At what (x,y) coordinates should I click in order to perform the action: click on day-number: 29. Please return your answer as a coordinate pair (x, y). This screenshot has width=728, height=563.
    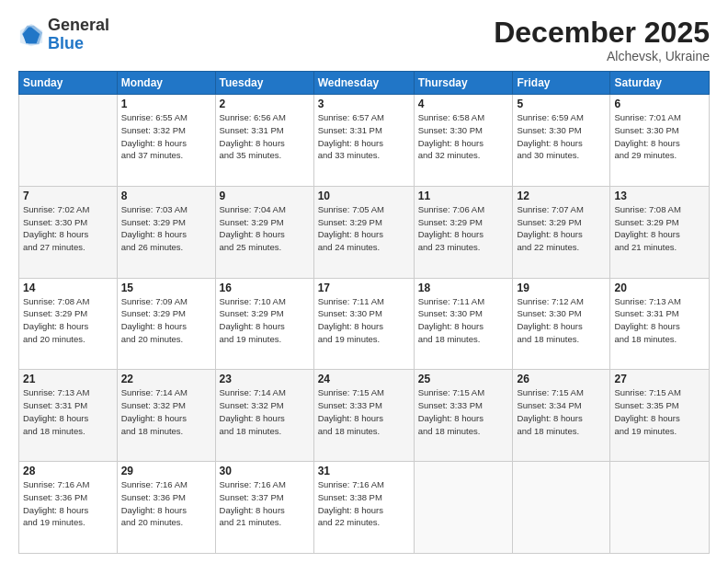
    Looking at the image, I should click on (166, 471).